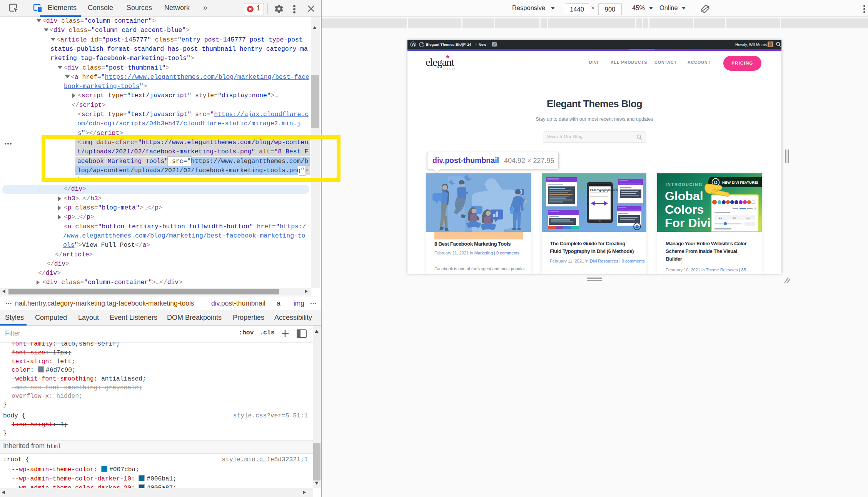 This screenshot has height=497, width=868. I want to click on svg-text: Global, so click(684, 196).